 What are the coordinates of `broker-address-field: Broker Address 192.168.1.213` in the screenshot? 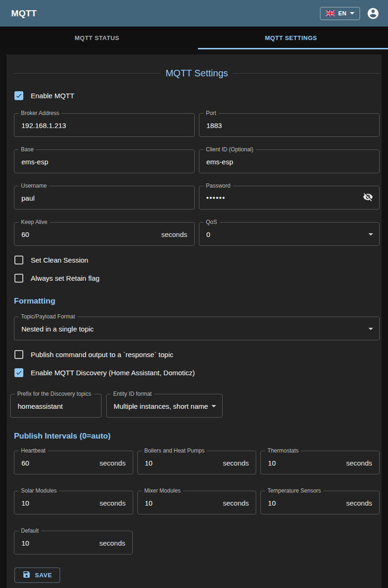 It's located at (104, 125).